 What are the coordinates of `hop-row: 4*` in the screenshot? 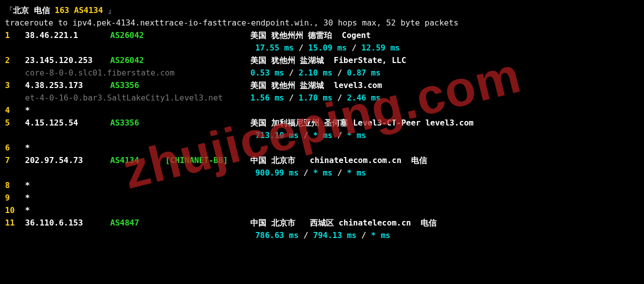 It's located at (322, 110).